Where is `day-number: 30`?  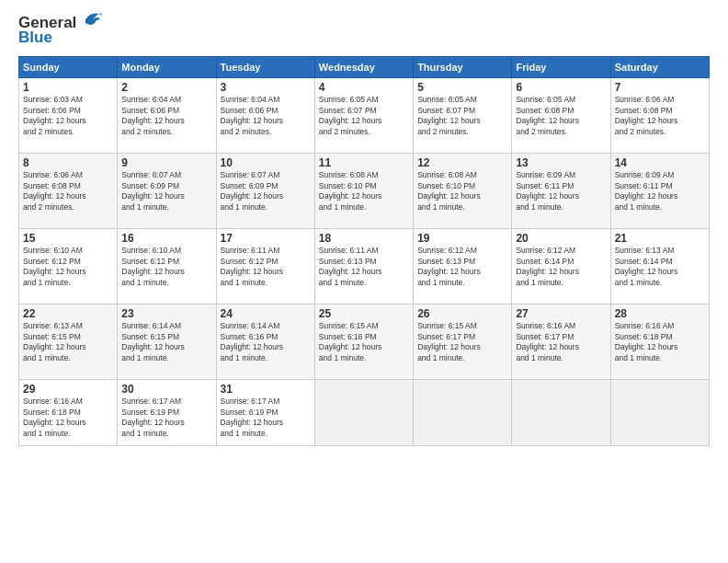 day-number: 30 is located at coordinates (166, 389).